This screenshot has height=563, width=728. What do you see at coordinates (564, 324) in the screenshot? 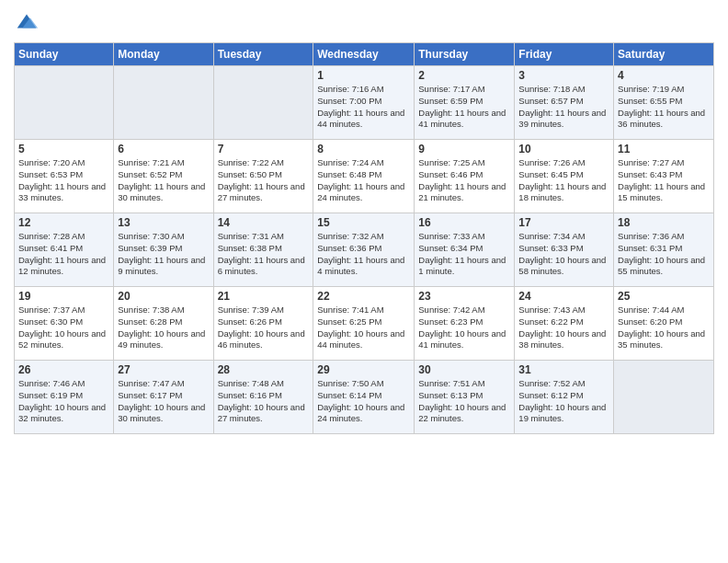
I see `calendar-day: 24Sunrise: 7:43 AM Sunset: 6:22 PM Dayli…` at bounding box center [564, 324].